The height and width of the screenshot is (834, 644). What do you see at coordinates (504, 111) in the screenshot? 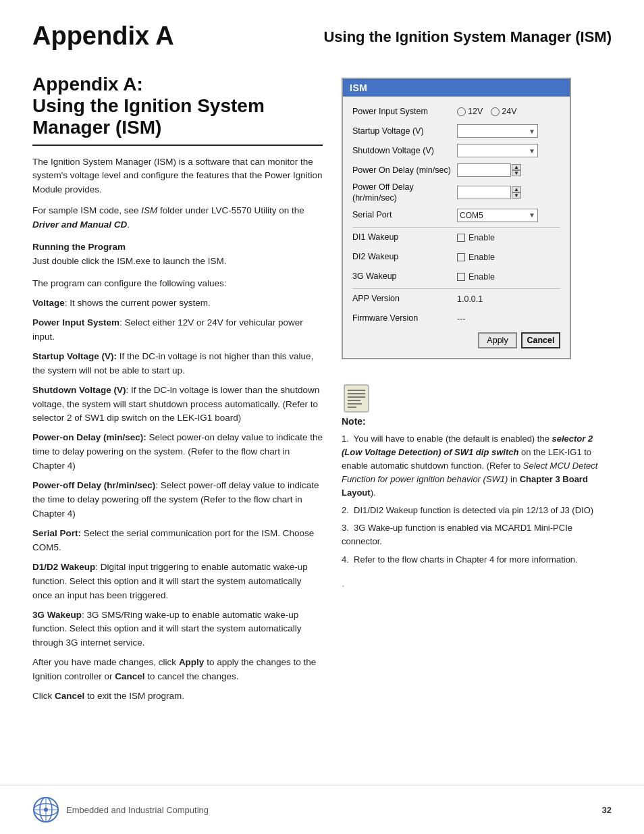
I see `ism-radio-24v: 24V` at bounding box center [504, 111].